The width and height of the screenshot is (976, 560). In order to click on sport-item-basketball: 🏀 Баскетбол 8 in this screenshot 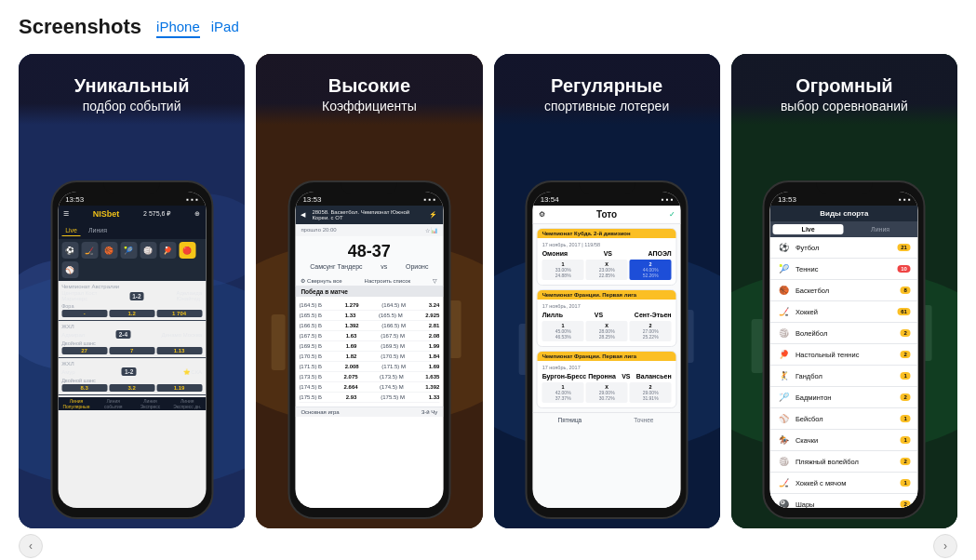, I will do `click(845, 290)`.